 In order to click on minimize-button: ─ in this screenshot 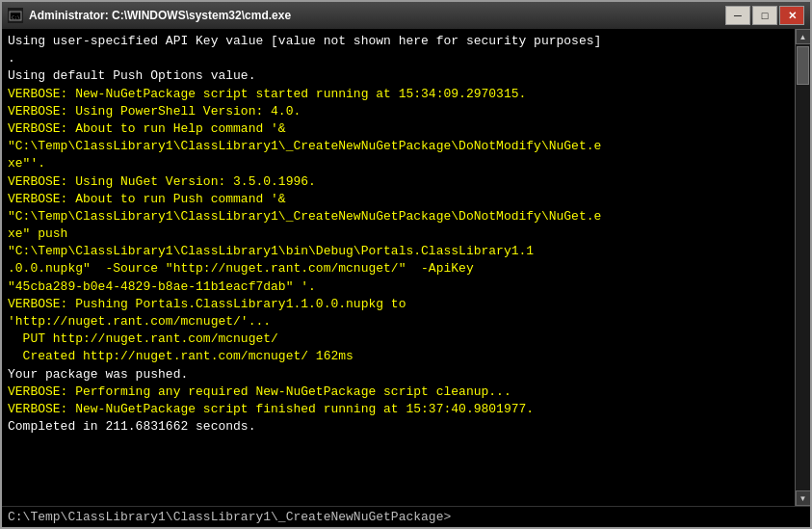, I will do `click(738, 15)`.